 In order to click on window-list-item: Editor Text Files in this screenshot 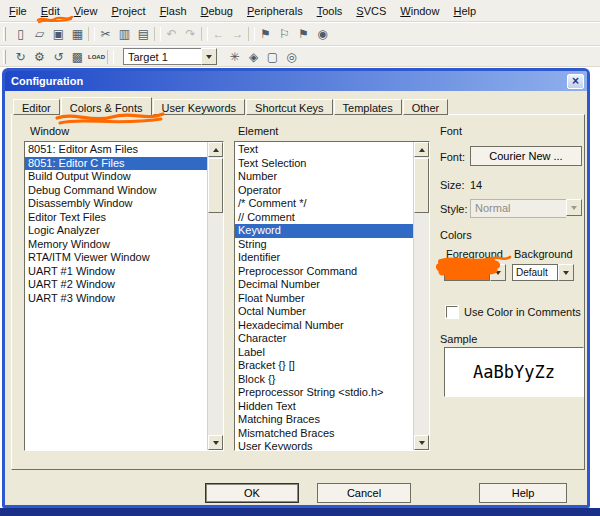, I will do `click(116, 218)`.